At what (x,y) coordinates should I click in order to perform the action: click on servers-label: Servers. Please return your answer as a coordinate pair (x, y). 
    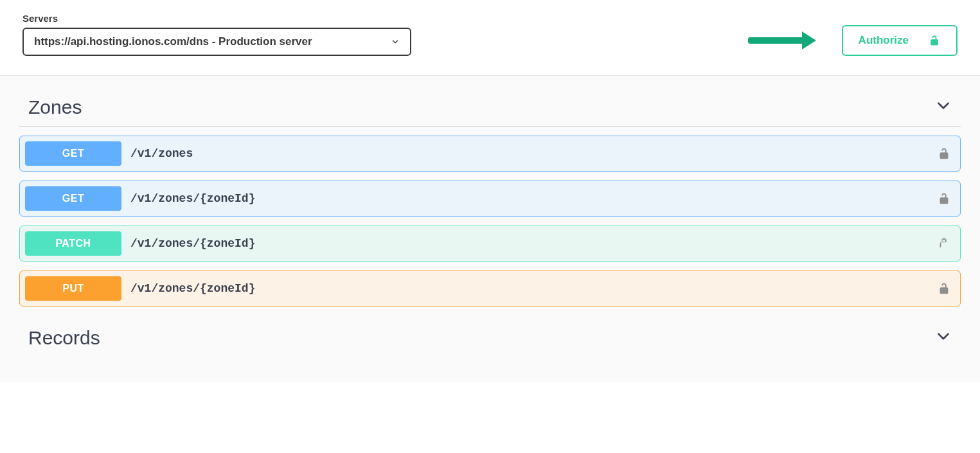
    Looking at the image, I should click on (217, 18).